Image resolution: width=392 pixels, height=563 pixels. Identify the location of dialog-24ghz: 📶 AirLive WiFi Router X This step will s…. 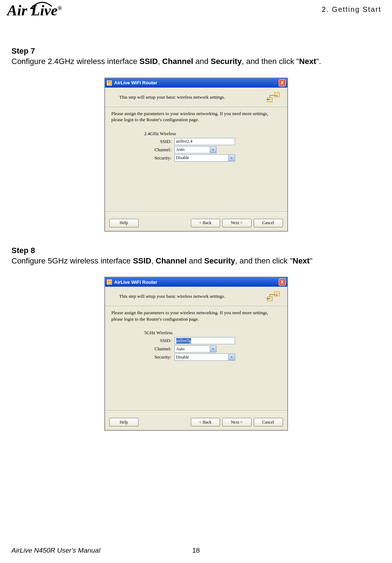
(196, 154).